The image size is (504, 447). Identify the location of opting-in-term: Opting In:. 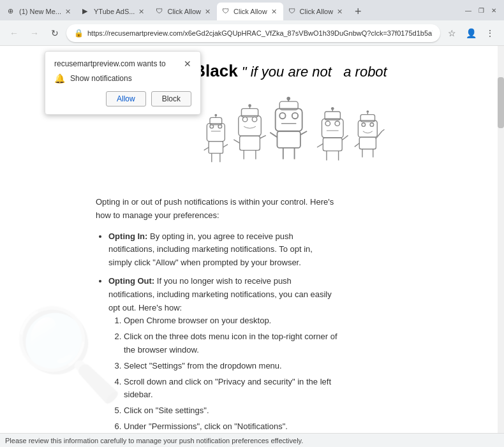
(128, 236).